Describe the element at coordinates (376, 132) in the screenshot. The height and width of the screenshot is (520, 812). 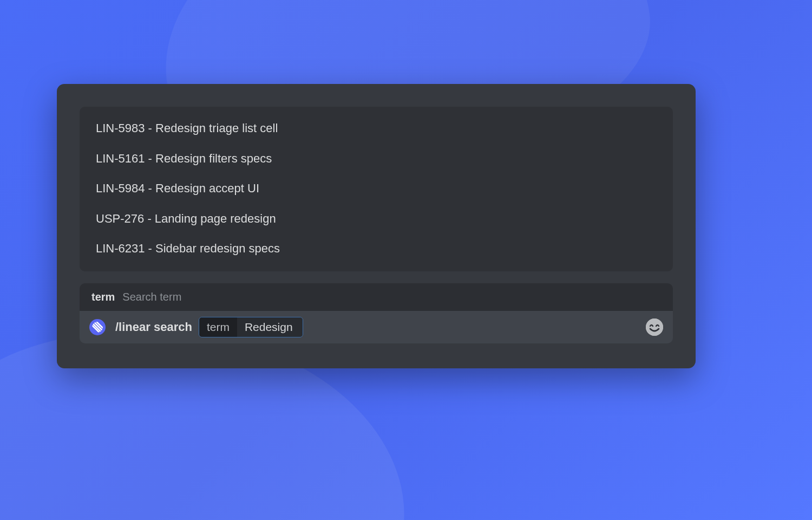
I see `search-result-item: LIN-5983 - Redesign triage list cell` at that location.